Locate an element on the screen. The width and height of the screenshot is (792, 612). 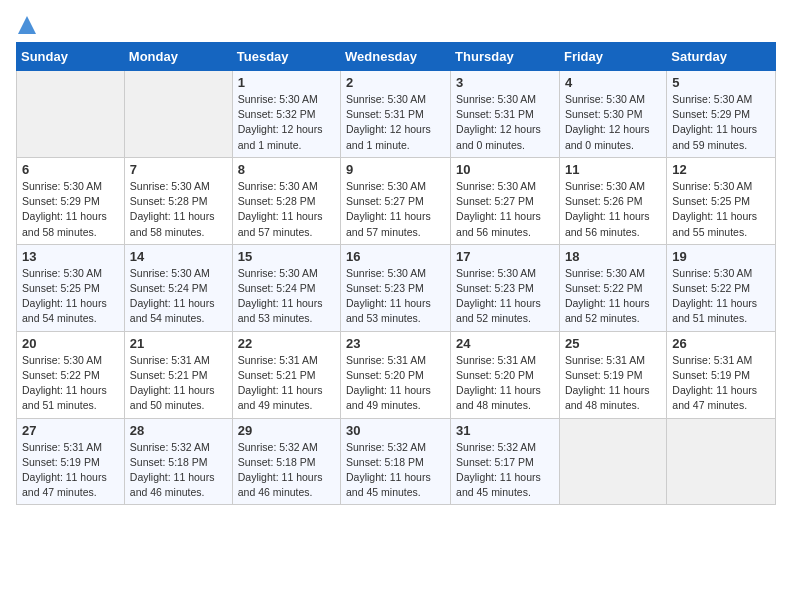
calendar-cell: 31Sunrise: 5:32 AM Sunset: 5:17 PM Dayli… is located at coordinates (506, 462).